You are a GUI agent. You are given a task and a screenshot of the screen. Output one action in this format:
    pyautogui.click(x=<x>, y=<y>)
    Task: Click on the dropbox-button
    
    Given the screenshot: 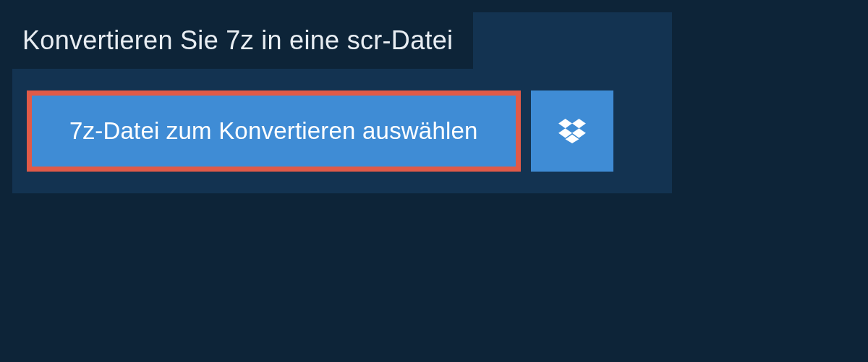 What is the action you would take?
    pyautogui.click(x=572, y=131)
    